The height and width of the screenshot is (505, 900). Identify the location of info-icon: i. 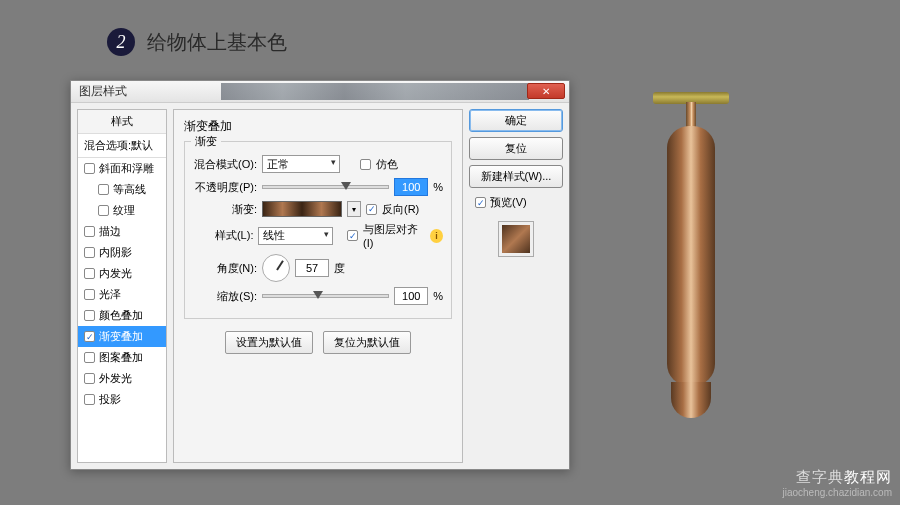
(436, 236).